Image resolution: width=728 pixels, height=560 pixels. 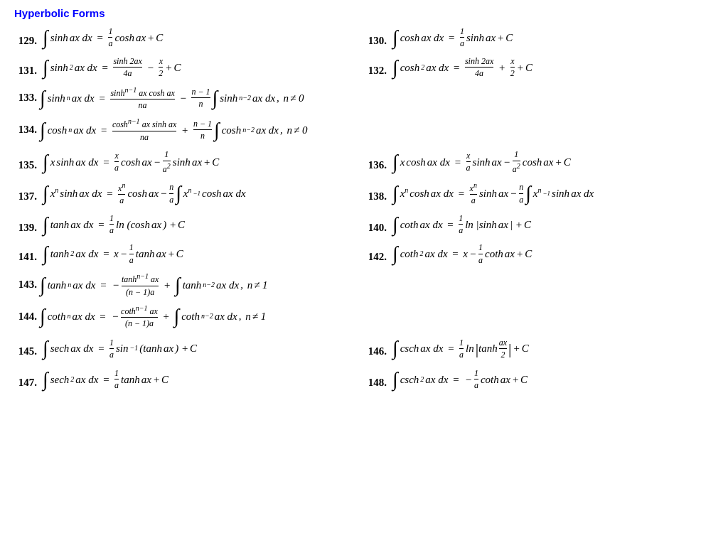 I want to click on row-131-132: 131. ∫ sinh2 ax dx = sinh 2ax 4a − x 2 +…, so click(x=364, y=68).